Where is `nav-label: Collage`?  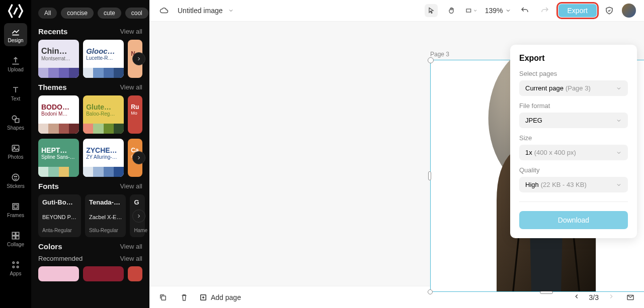 nav-label: Collage is located at coordinates (16, 244).